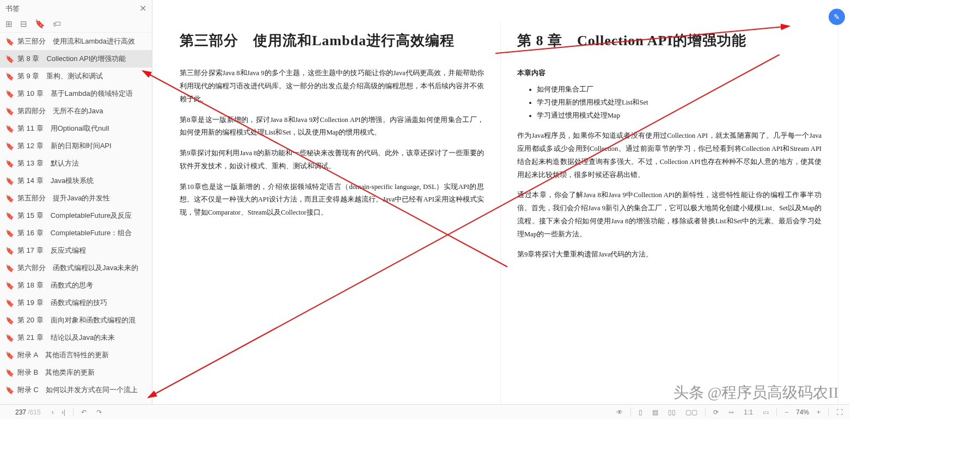 Image resolution: width=980 pixels, height=476 pixels. Describe the element at coordinates (731, 412) in the screenshot. I see `fit-width-icon: ⇿` at that location.